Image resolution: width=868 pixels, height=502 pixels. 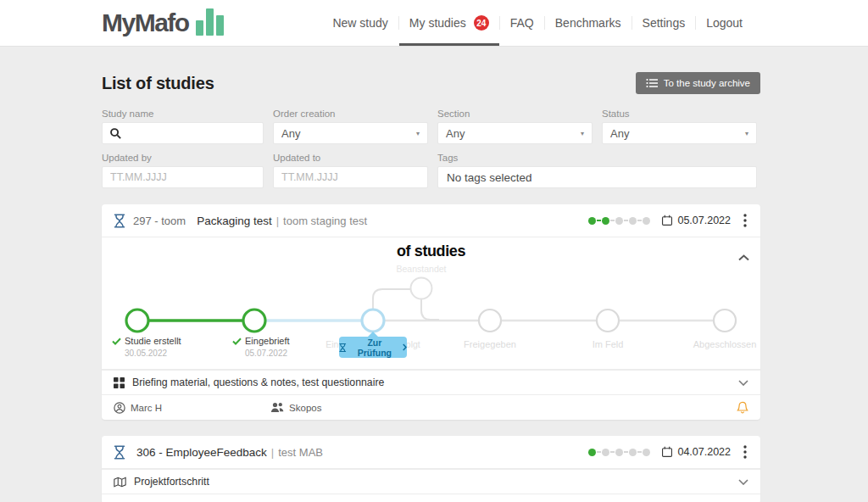 What do you see at coordinates (597, 177) in the screenshot?
I see `tags-select: No tags selected` at bounding box center [597, 177].